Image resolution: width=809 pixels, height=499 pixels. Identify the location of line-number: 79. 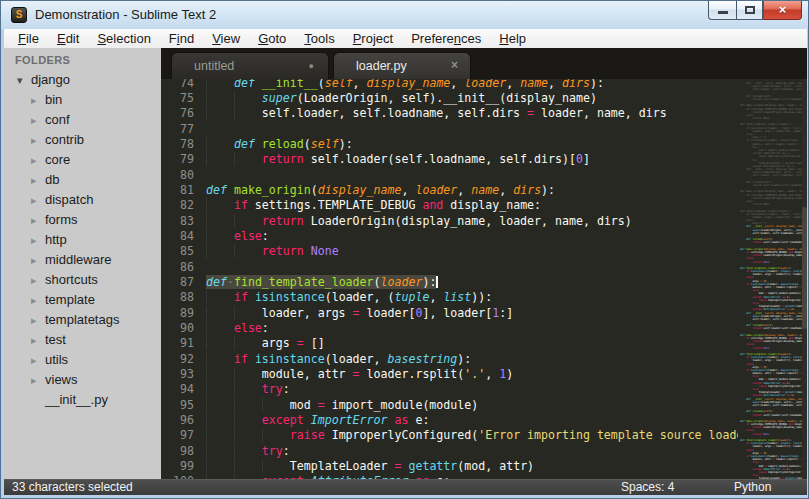
(178, 160).